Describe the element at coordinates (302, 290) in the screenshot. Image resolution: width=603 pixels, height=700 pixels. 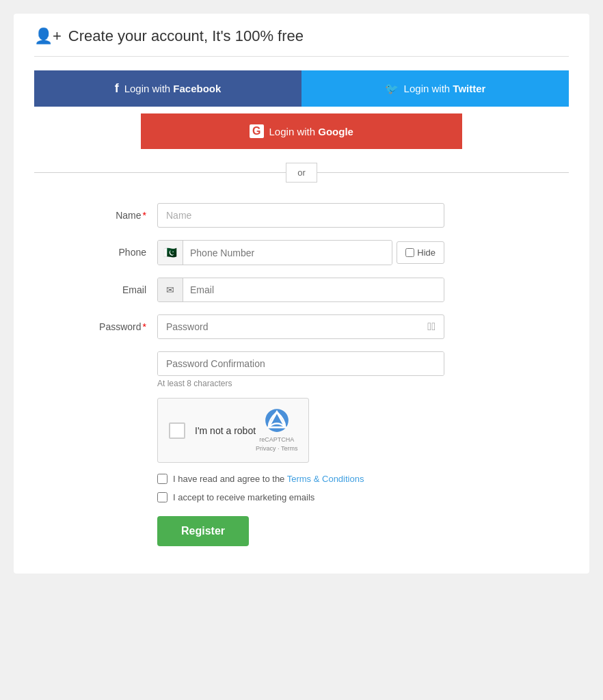
I see `email-row: Email ✉` at that location.